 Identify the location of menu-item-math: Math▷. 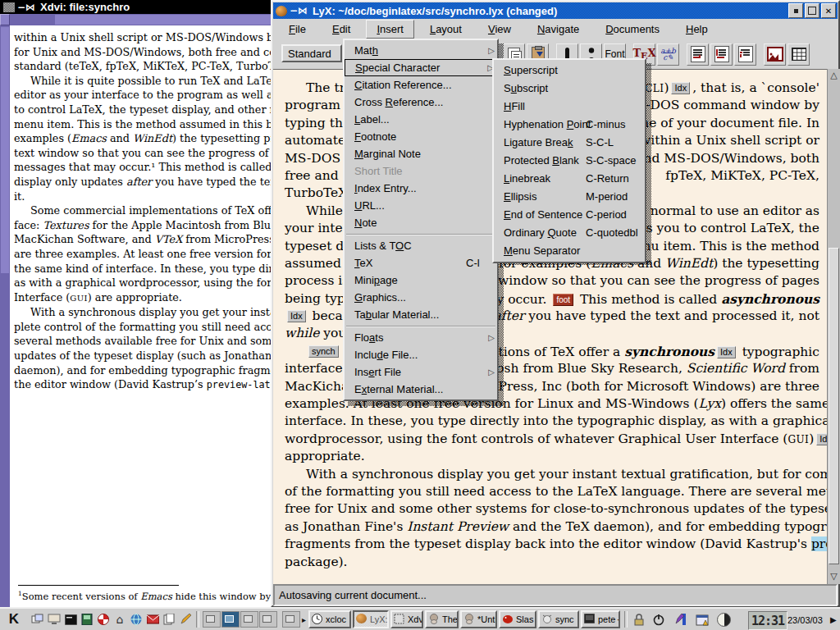
(421, 51).